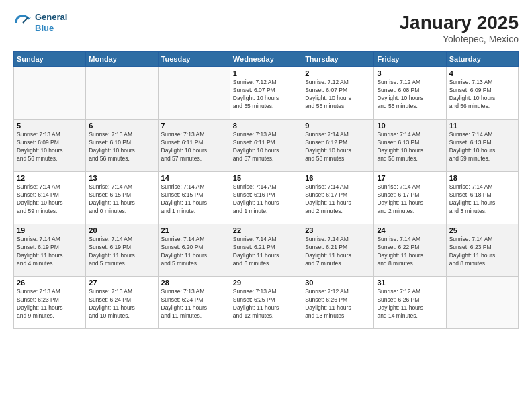  What do you see at coordinates (266, 93) in the screenshot?
I see `calendar-week-row: 1Sunrise: 7:12 AM Sunset: 6:07 PM Daylig…` at bounding box center [266, 93].